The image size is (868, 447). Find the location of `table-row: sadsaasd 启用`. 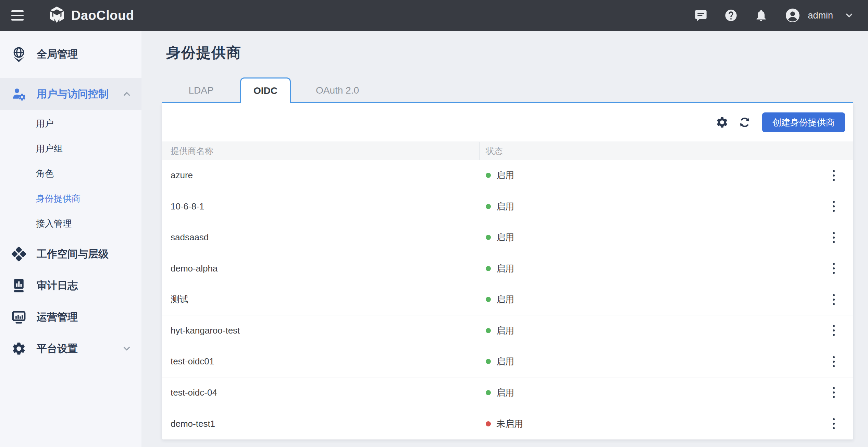

table-row: sadsaasd 启用 is located at coordinates (508, 238).